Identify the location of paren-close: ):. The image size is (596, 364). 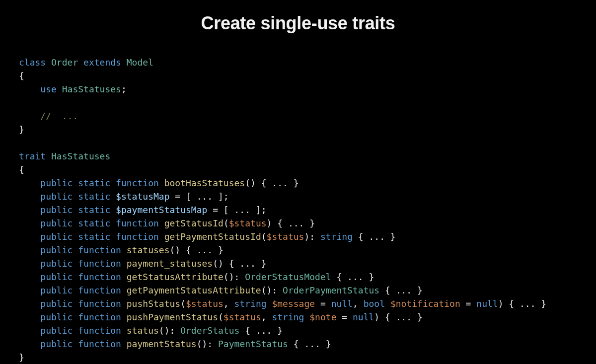
(312, 236).